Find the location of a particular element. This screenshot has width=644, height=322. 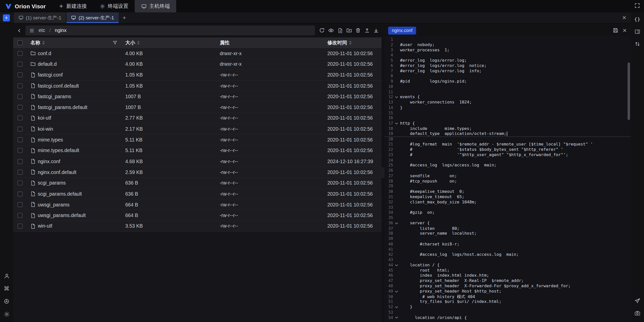

code-line: 35 is located at coordinates (508, 218).